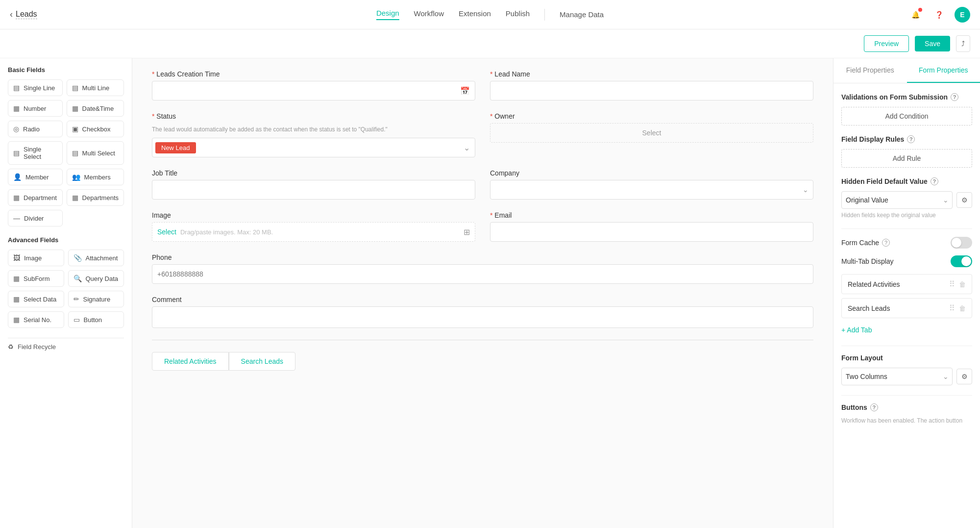 Image resolution: width=980 pixels, height=528 pixels. What do you see at coordinates (314, 184) in the screenshot?
I see `form-group-job-title: Job Title` at bounding box center [314, 184].